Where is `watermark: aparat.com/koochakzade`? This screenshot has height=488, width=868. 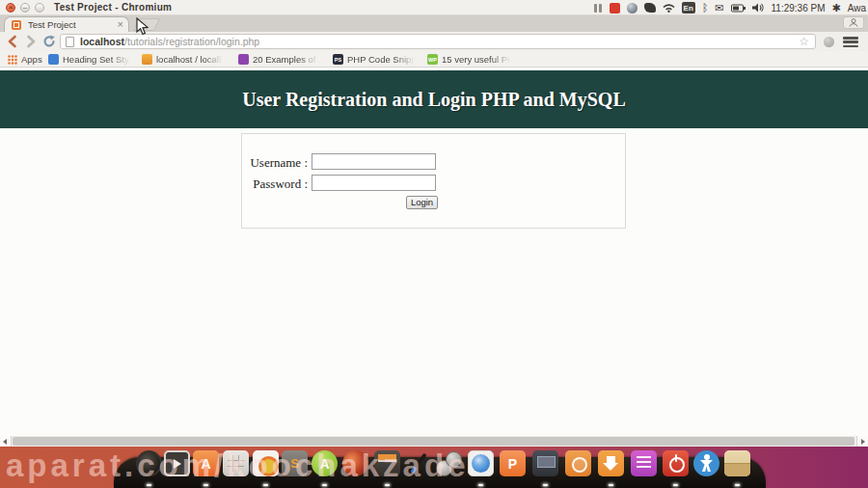
watermark: aparat.com/koochakzade is located at coordinates (237, 466).